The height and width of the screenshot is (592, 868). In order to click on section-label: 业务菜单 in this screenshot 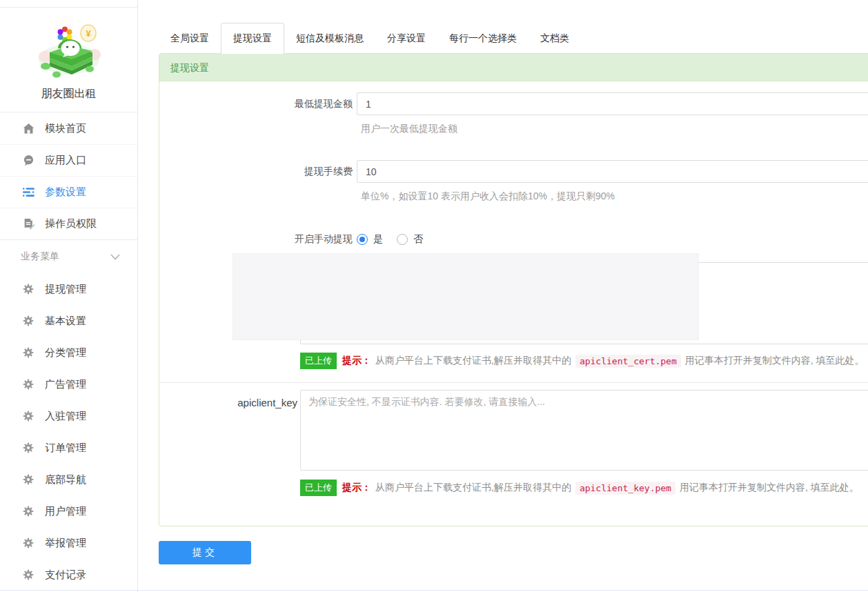, I will do `click(40, 257)`.